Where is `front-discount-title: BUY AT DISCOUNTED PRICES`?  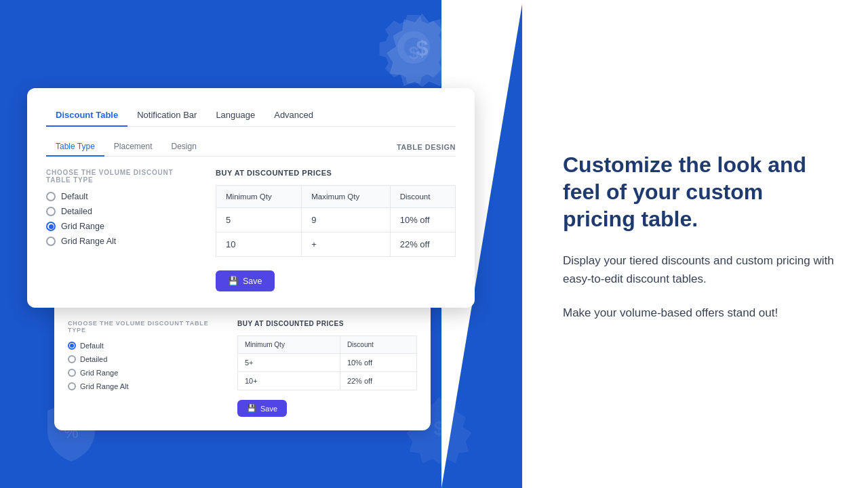
front-discount-title: BUY AT DISCOUNTED PRICES is located at coordinates (336, 173).